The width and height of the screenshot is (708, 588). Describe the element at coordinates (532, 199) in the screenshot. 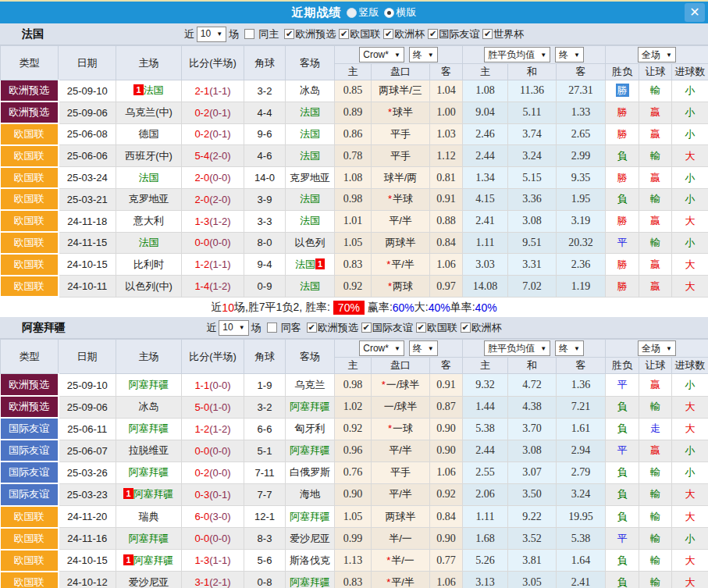

I see `cell-avg-draw: 3.36` at that location.